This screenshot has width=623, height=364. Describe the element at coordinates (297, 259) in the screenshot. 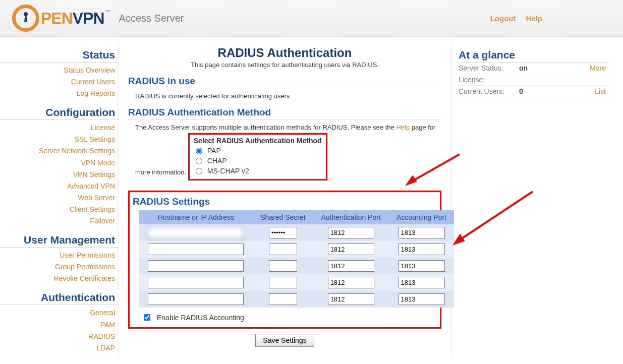

I see `radius-settings-table: Hostname or IP AddressShared SecretAuthe…` at that location.